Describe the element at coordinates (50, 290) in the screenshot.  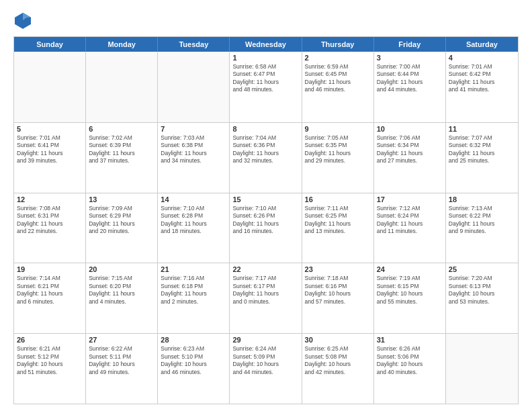
I see `day-info: Sunrise: 7:14 AM Sunset: 6:21 PM Dayligh…` at that location.